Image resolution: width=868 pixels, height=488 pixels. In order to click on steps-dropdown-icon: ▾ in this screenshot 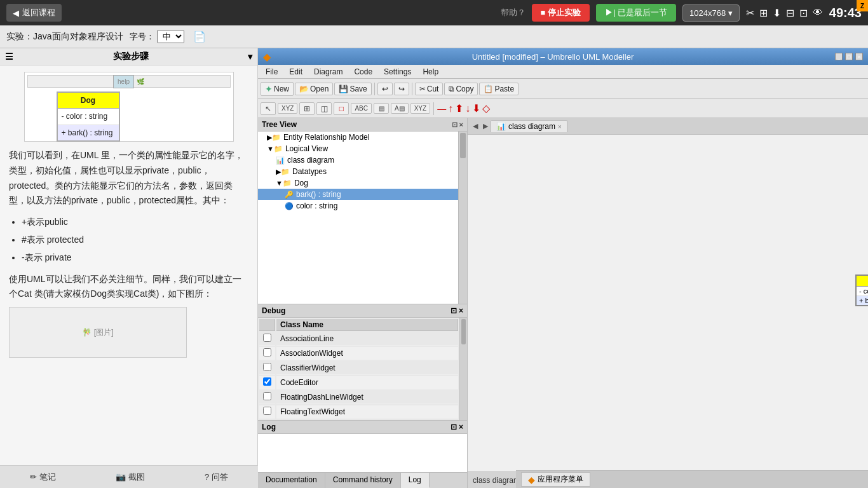, I will do `click(250, 57)`.